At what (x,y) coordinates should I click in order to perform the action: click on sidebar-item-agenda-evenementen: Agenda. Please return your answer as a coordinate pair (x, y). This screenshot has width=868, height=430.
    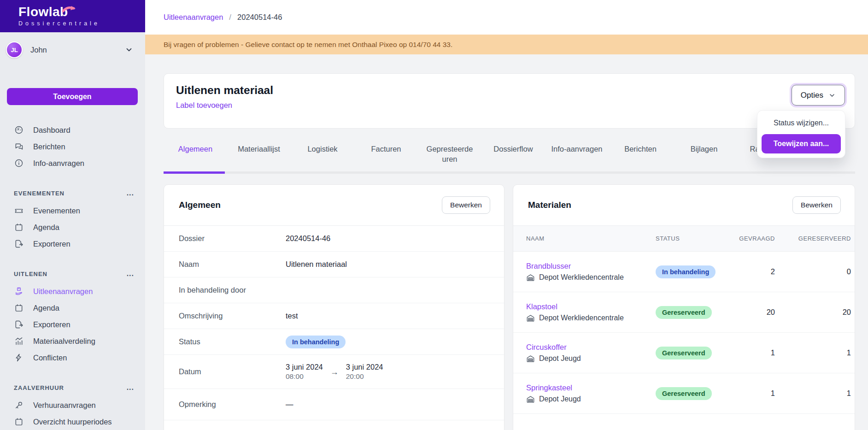
    Looking at the image, I should click on (73, 227).